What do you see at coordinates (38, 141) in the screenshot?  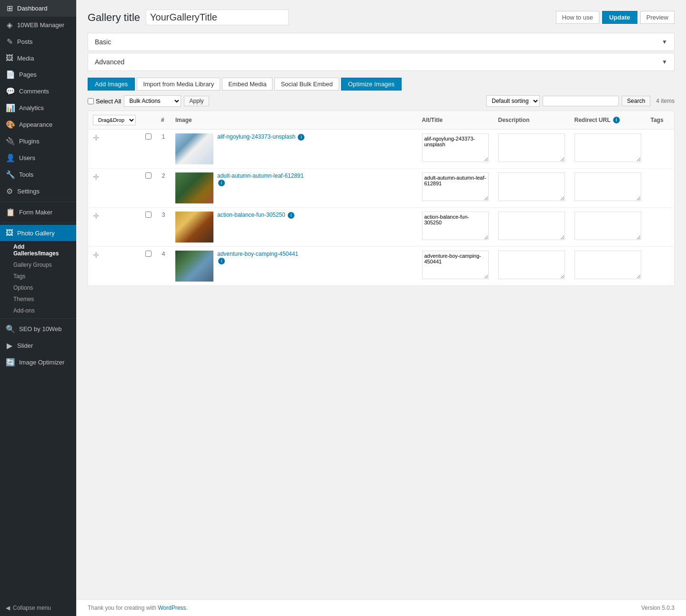 I see `sidebar-item-plugins: 🔌 Plugins` at bounding box center [38, 141].